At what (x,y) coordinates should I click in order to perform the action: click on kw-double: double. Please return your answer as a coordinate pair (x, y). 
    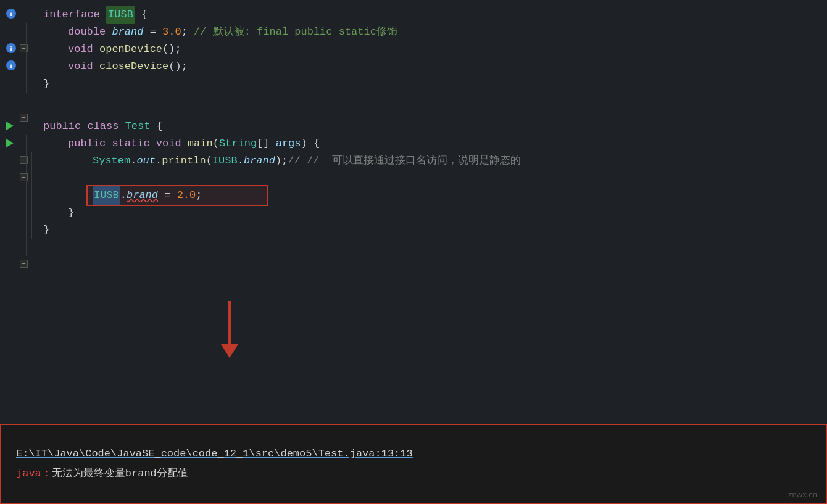
    Looking at the image, I should click on (90, 32).